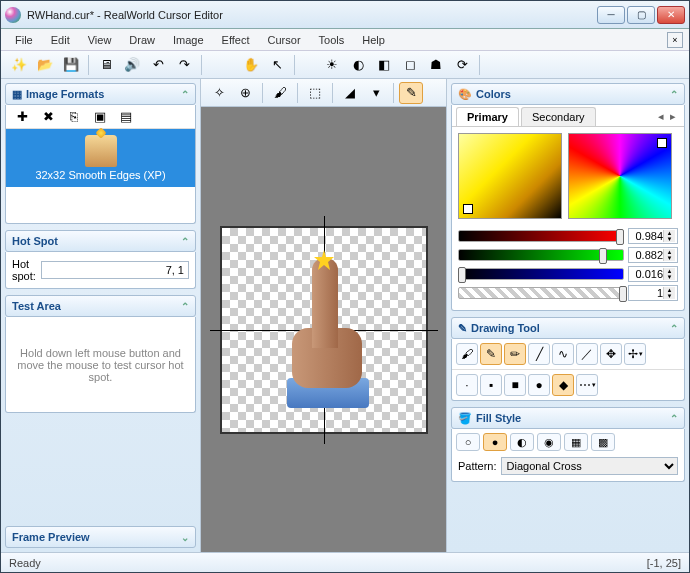 This screenshot has width=690, height=573. What do you see at coordinates (541, 236) in the screenshot?
I see `slider-red` at bounding box center [541, 236].